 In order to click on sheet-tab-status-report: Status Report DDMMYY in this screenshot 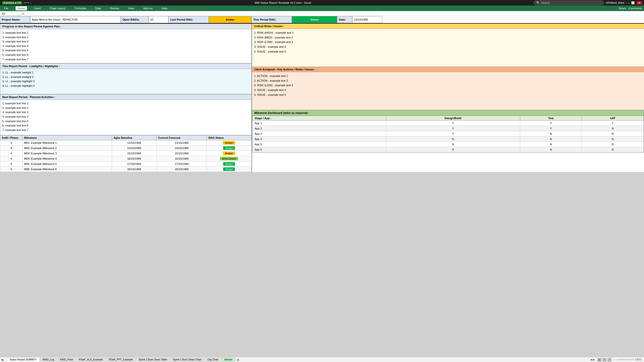, I will do `click(23, 360)`.